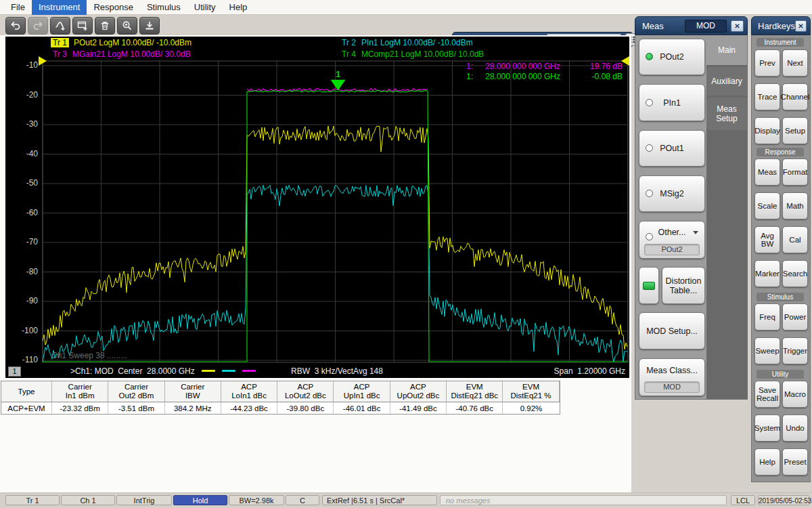 The width and height of the screenshot is (812, 508). I want to click on meas-mode-field: MOD, so click(706, 26).